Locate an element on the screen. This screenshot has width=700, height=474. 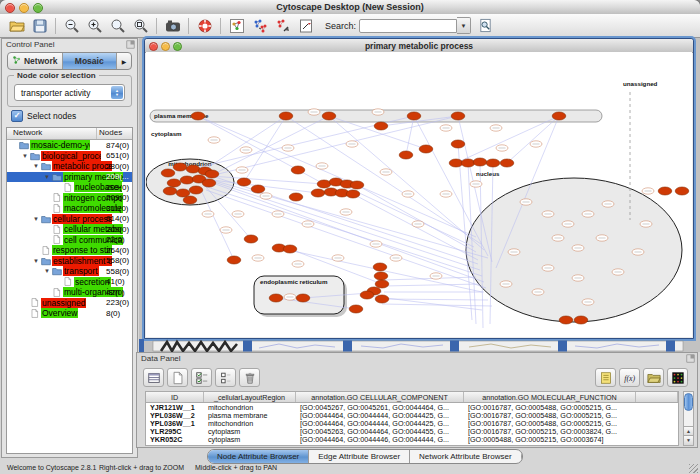
select-attributes-icon is located at coordinates (202, 378).